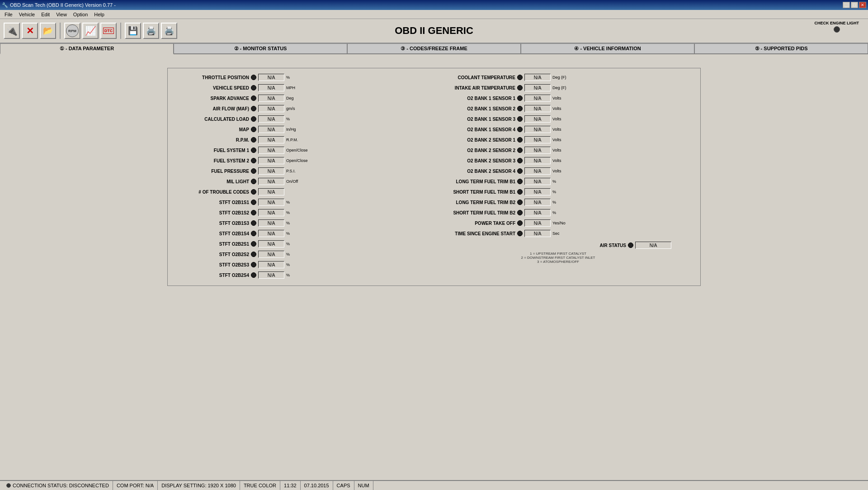 This screenshot has height=490, width=868. I want to click on left-unit-15: %, so click(295, 233).